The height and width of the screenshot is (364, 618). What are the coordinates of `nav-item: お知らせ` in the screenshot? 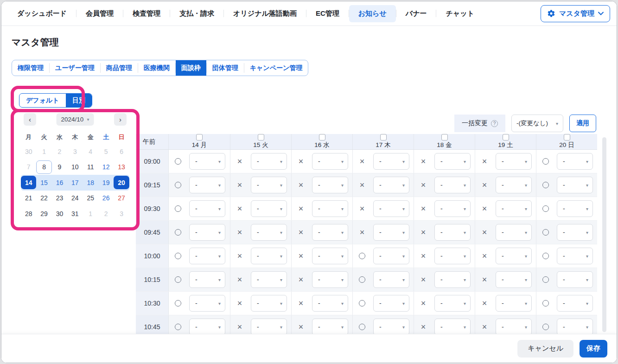 It's located at (373, 14).